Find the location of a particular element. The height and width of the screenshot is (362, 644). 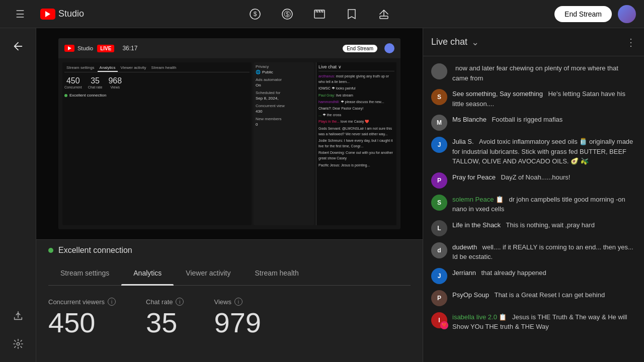

export-icon is located at coordinates (18, 316).